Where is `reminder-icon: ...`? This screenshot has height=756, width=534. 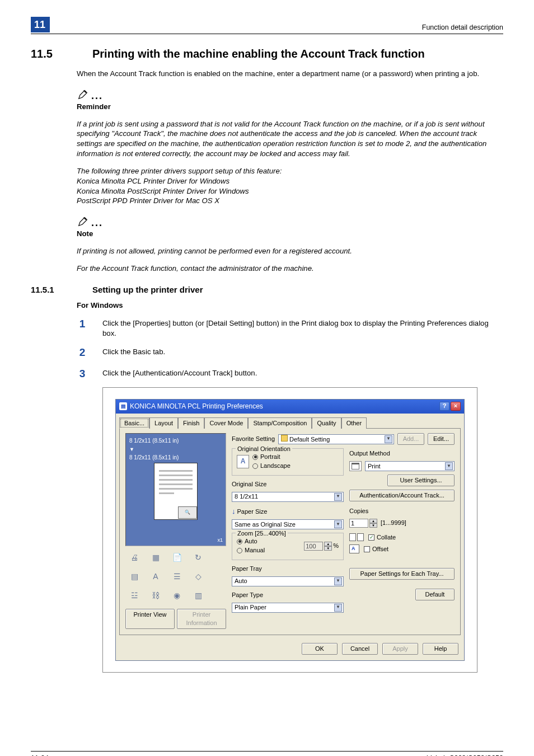
reminder-icon: ... is located at coordinates (290, 93).